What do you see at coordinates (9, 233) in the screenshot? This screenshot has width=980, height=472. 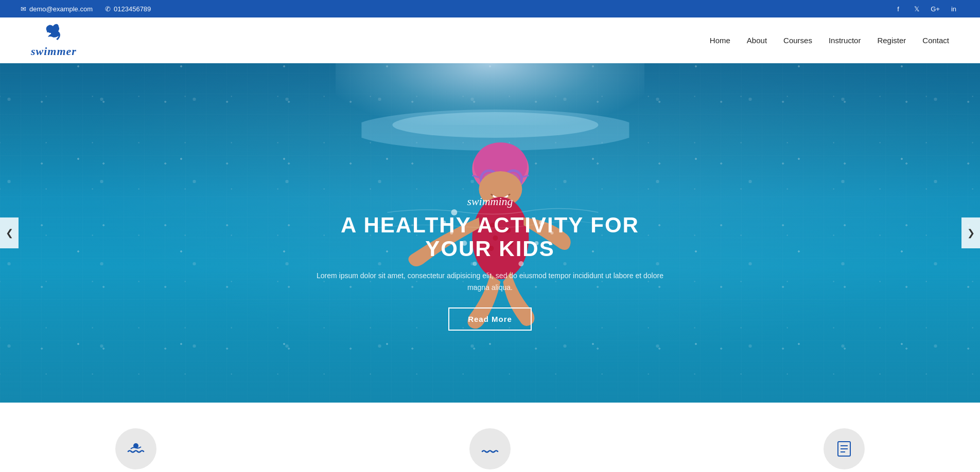 I see `chevron-left-icon: ❮` at bounding box center [9, 233].